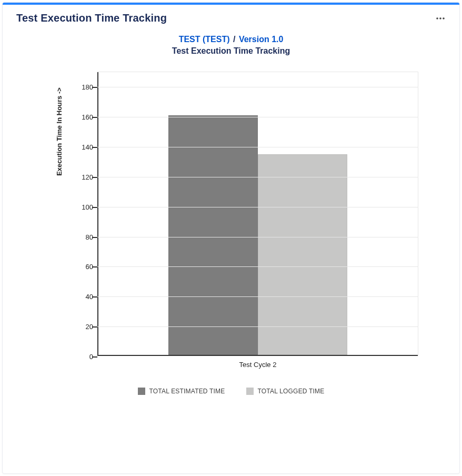 The image size is (462, 476). I want to click on chart-legend: TOTAL ESTIMATED TIMETOTAL LOGGED TIME, so click(231, 391).